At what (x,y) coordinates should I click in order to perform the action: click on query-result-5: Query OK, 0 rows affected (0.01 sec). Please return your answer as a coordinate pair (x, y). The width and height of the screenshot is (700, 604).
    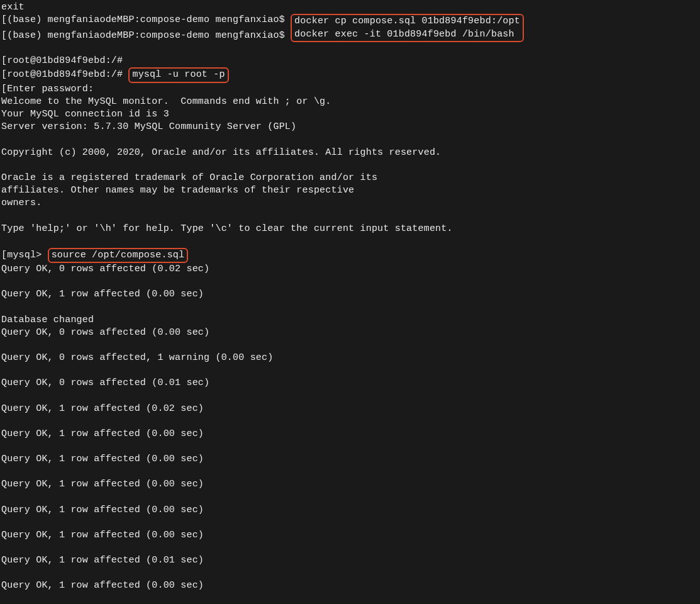
    Looking at the image, I should click on (350, 383).